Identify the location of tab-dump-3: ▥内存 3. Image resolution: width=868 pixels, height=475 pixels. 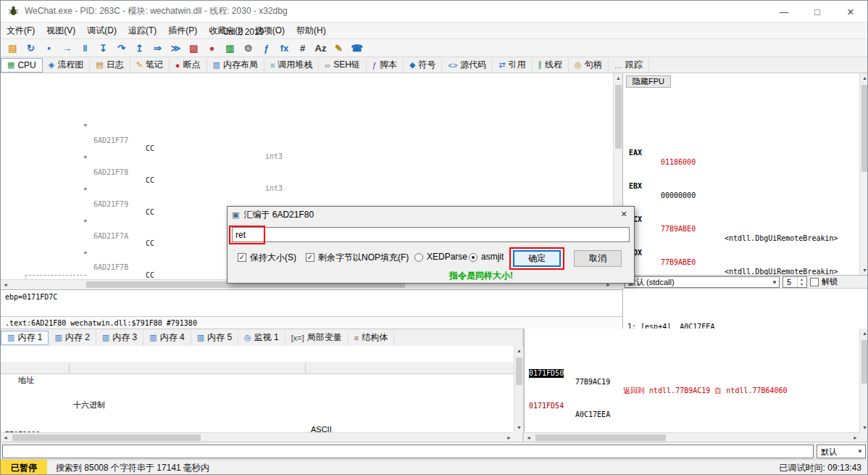
(120, 338).